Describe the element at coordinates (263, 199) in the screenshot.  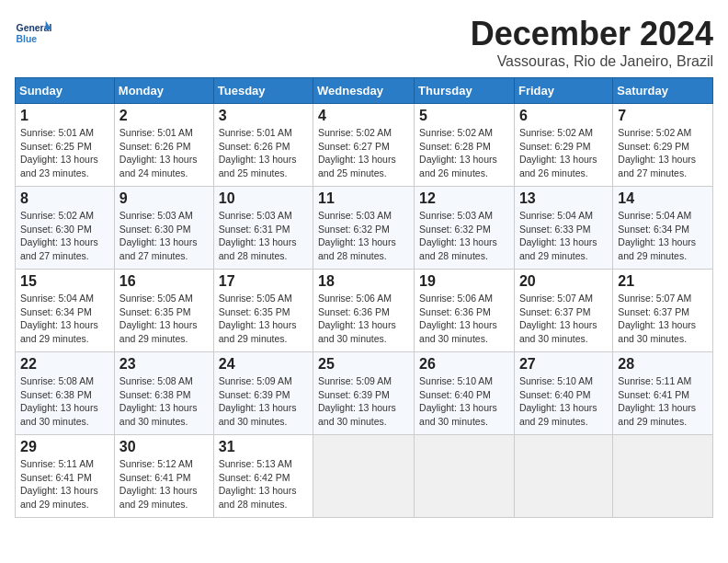
I see `day-number: 10` at that location.